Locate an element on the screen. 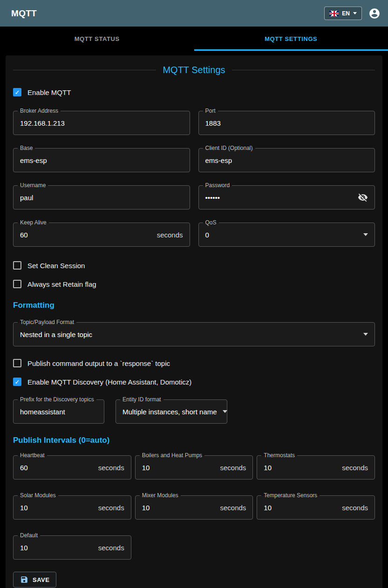  client-id-field: Client ID (Optional) ems-esp is located at coordinates (287, 160).